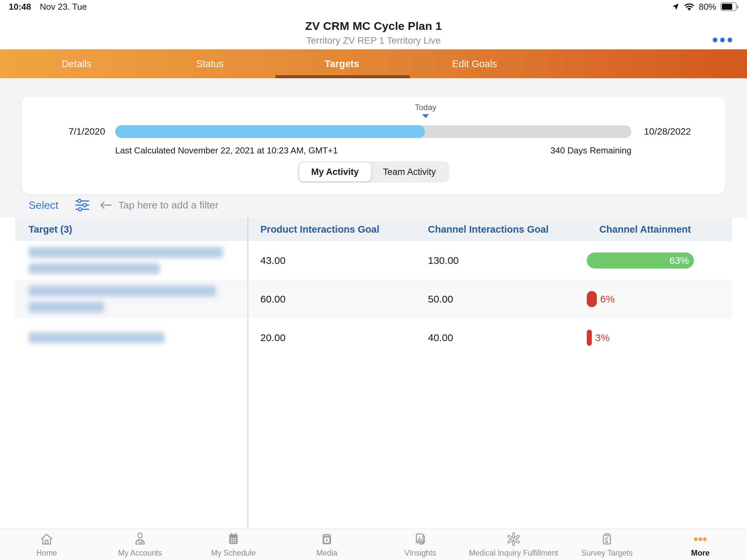 The height and width of the screenshot is (560, 747). What do you see at coordinates (374, 23) in the screenshot?
I see `page-title: ZV CRM MC Cycle Plan 1` at bounding box center [374, 23].